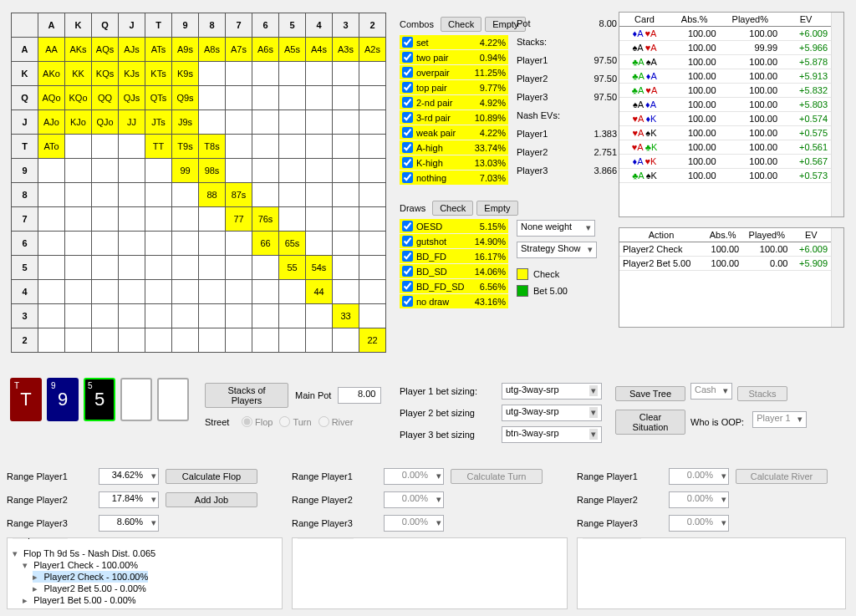  I want to click on combo-row-0: set4.22%, so click(454, 42).